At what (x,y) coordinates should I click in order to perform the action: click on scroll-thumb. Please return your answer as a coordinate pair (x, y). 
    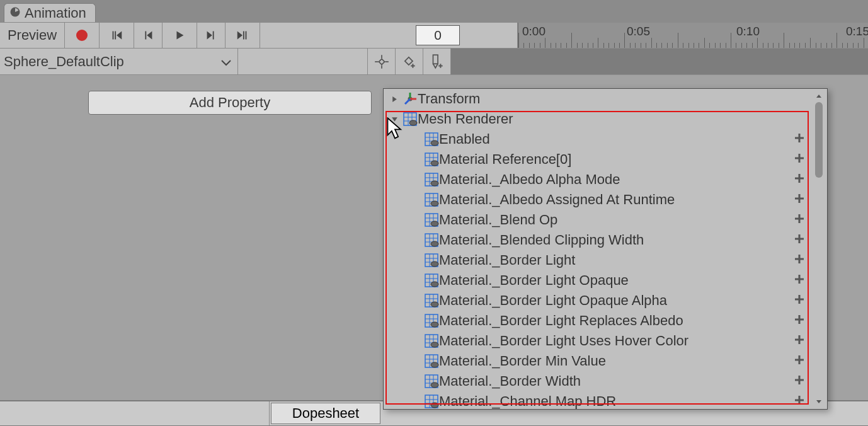
    Looking at the image, I should click on (819, 140).